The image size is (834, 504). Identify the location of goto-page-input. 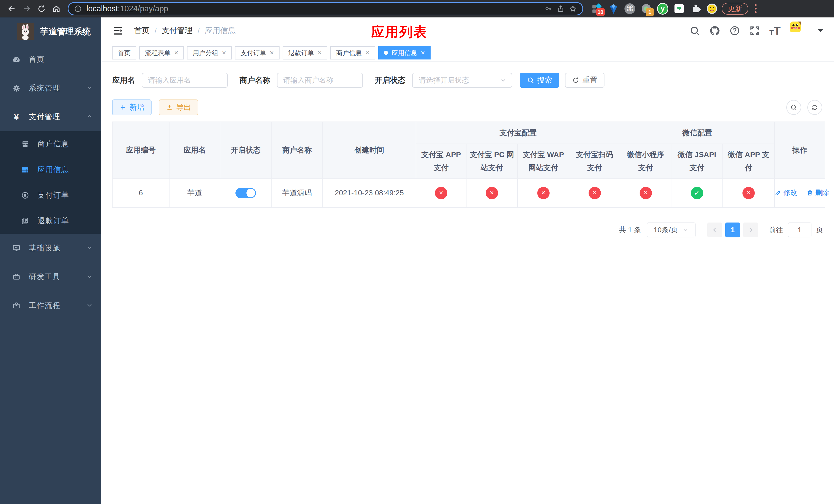
(799, 230).